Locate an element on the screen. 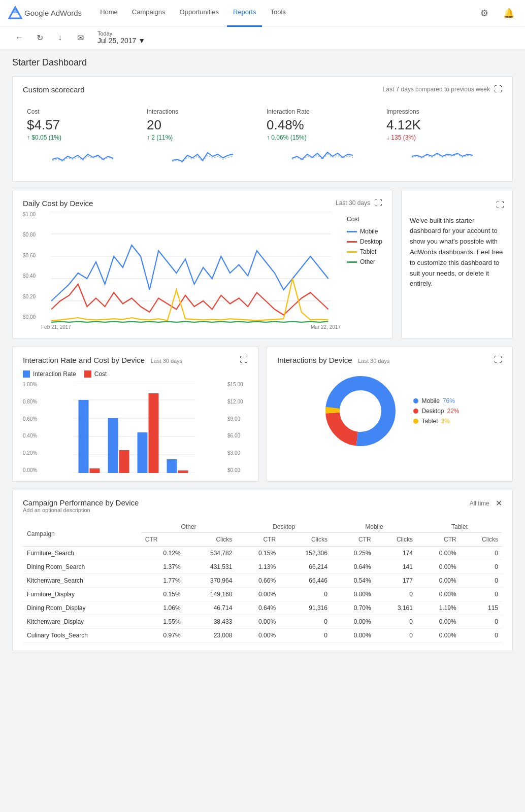  td-mobile-ctr: 0.54% is located at coordinates (353, 581).